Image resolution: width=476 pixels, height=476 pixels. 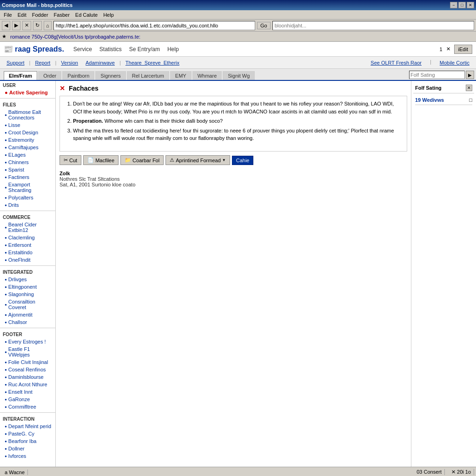 What do you see at coordinates (111, 49) in the screenshot?
I see `nav-statistics: Statistics` at bounding box center [111, 49].